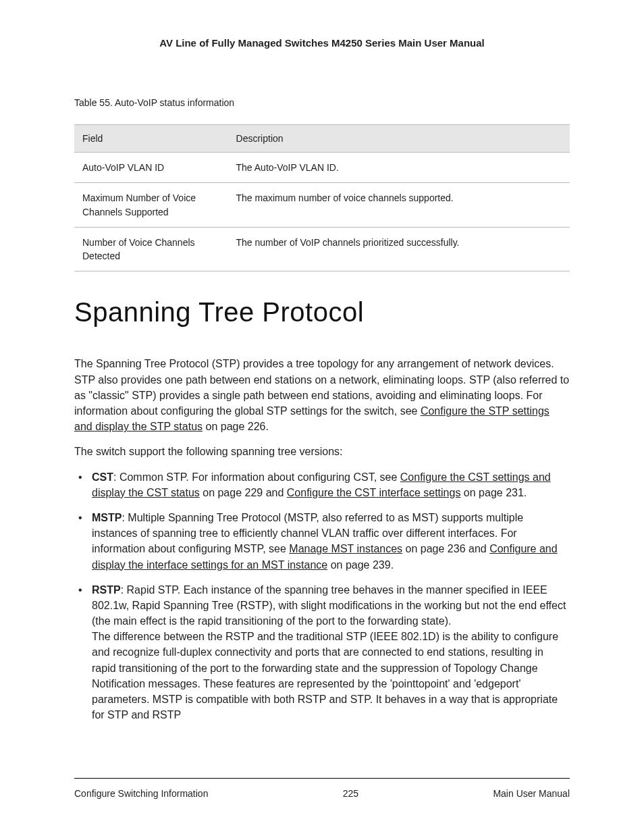 Image resolution: width=644 pixels, height=834 pixels. What do you see at coordinates (151, 205) in the screenshot?
I see `cell-field: Maximum Number of Voice Channels Support…` at bounding box center [151, 205].